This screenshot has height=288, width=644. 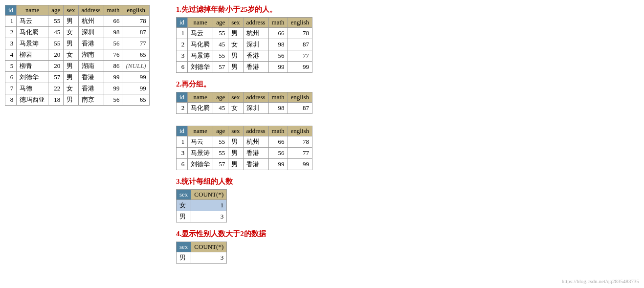 What do you see at coordinates (182, 33) in the screenshot?
I see `cell-id: 1` at bounding box center [182, 33].